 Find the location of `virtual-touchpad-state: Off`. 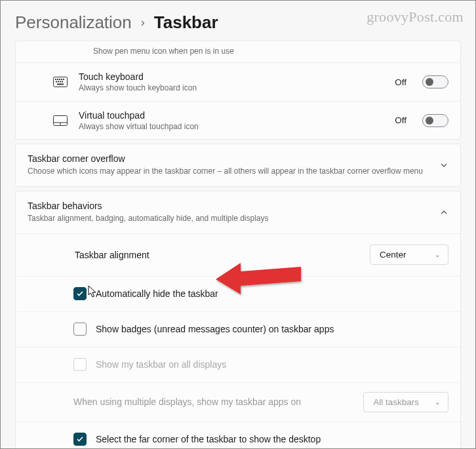

virtual-touchpad-state: Off is located at coordinates (401, 121).